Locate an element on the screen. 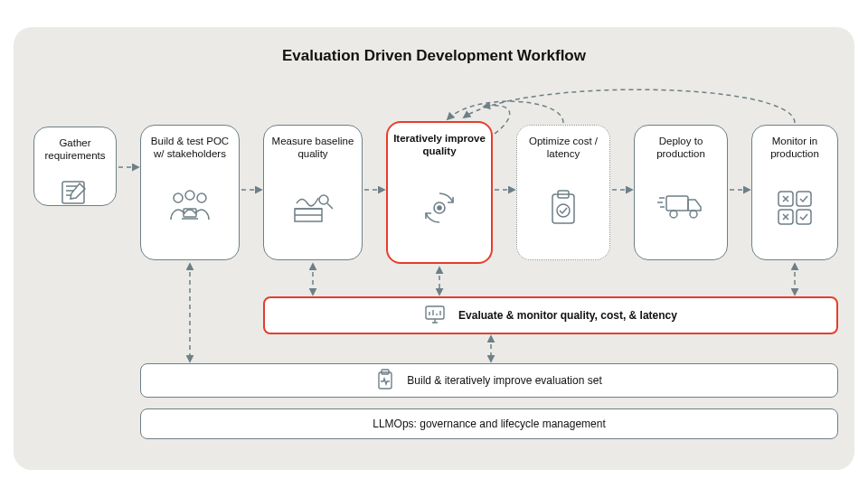  bar-evaluate: Evaluate & monitor quality, cost, & late… is located at coordinates (551, 315).